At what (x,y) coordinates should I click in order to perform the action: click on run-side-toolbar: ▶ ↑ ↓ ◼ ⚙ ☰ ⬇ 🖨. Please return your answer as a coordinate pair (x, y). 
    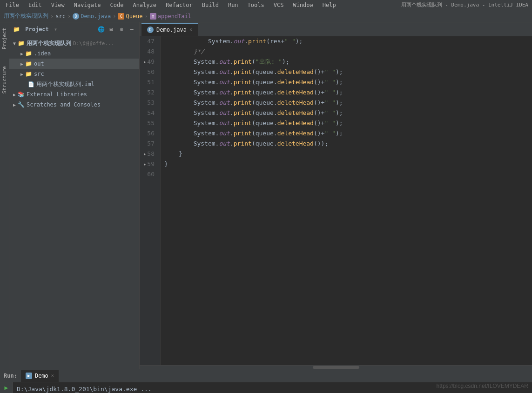
    Looking at the image, I should click on (7, 388).